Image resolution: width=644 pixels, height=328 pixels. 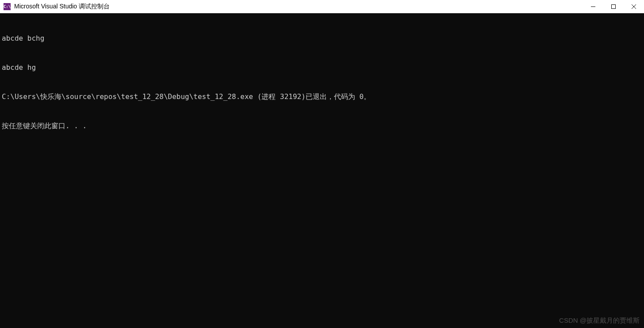 What do you see at coordinates (322, 38) in the screenshot?
I see `console-line: abcde bchg` at bounding box center [322, 38].